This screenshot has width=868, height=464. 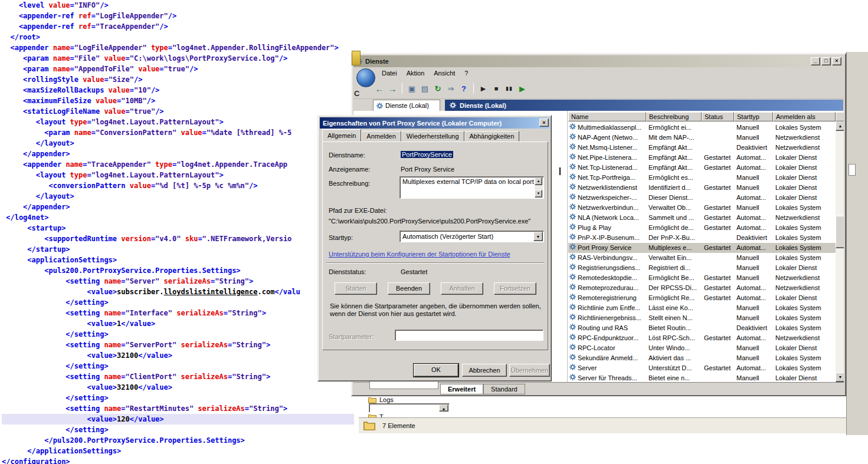 What do you see at coordinates (472, 187) in the screenshot?
I see `beschreibung-textbox: Multiplexes external TCP/IP data on loca…` at bounding box center [472, 187].